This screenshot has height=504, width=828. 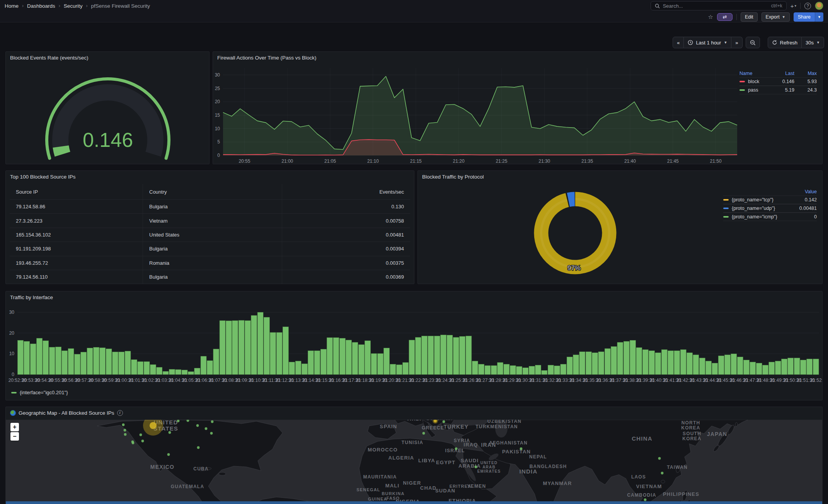 What do you see at coordinates (15, 427) in the screenshot?
I see `map-zoom-in-button: +` at bounding box center [15, 427].